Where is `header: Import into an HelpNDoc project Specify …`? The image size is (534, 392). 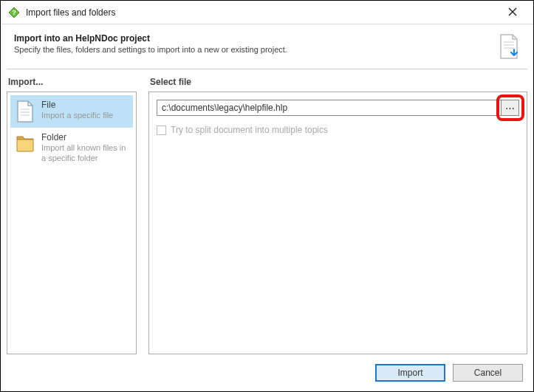
header: Import into an HelpNDoc project Specify … is located at coordinates (267, 47).